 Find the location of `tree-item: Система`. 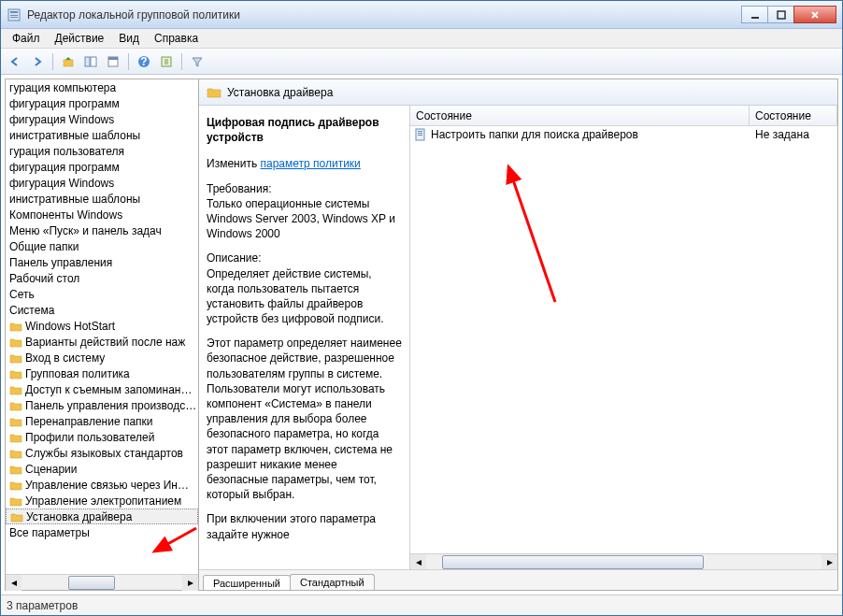

tree-item: Система is located at coordinates (102, 310).